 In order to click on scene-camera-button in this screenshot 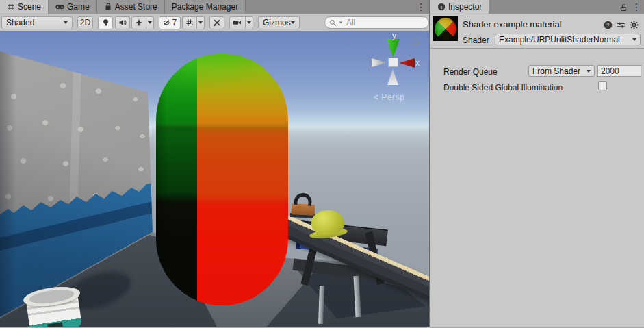, I will do `click(237, 23)`.